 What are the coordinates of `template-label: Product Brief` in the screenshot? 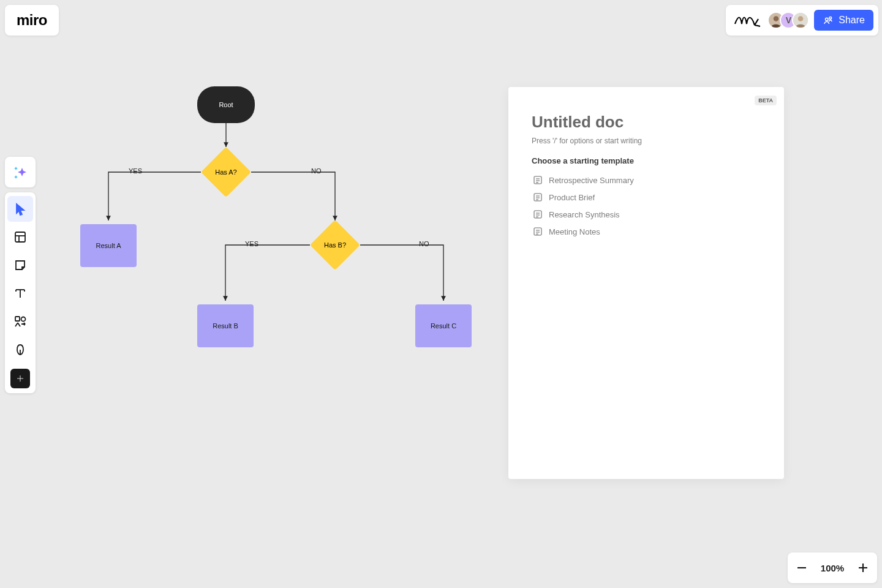 It's located at (572, 197).